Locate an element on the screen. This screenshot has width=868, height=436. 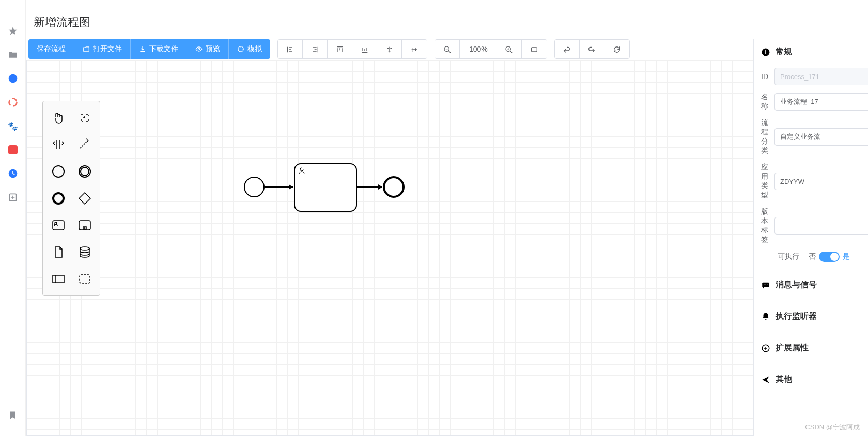
subprocess-tool is located at coordinates (85, 225).